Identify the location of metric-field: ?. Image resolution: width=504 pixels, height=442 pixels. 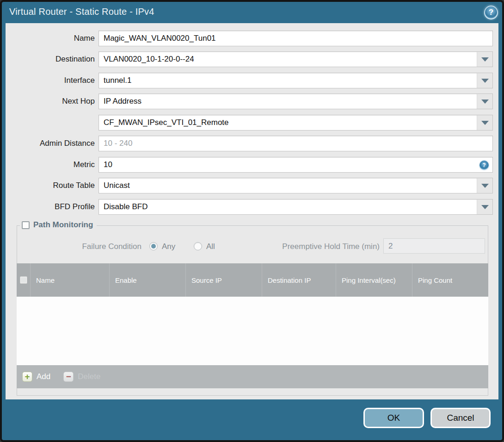
(296, 165).